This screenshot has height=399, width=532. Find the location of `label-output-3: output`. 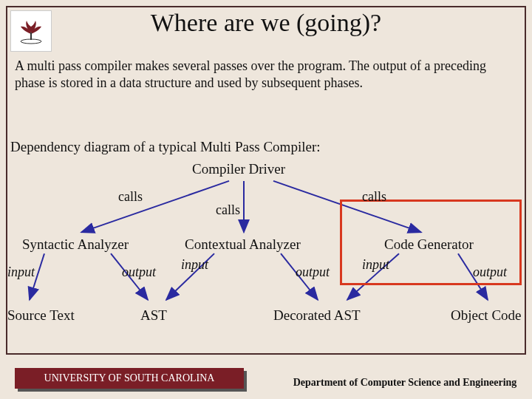

label-output-3: output is located at coordinates (490, 272).